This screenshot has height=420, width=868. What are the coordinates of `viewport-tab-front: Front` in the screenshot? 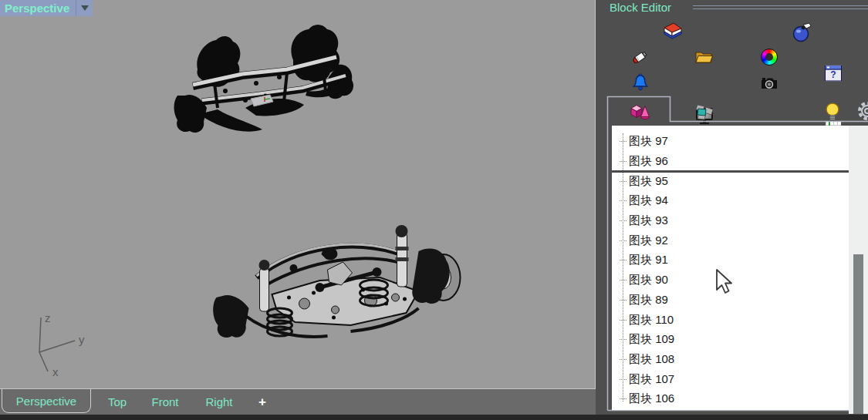 It's located at (165, 402).